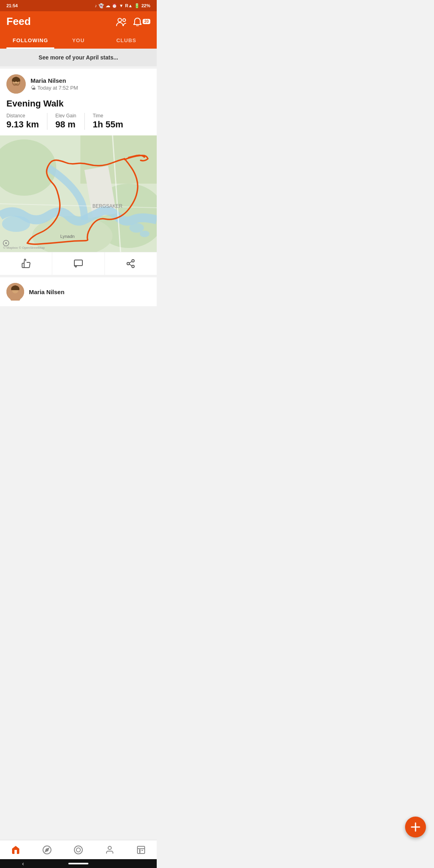  Describe the element at coordinates (31, 41) in the screenshot. I see `tab-following: FOLLOWING` at that location.